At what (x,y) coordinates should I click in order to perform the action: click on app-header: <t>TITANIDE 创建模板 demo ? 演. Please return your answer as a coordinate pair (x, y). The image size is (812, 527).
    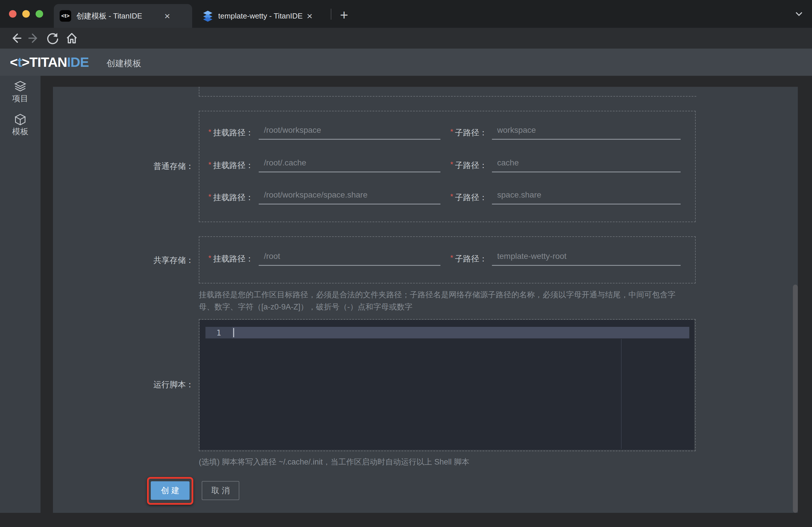
    Looking at the image, I should click on (406, 62).